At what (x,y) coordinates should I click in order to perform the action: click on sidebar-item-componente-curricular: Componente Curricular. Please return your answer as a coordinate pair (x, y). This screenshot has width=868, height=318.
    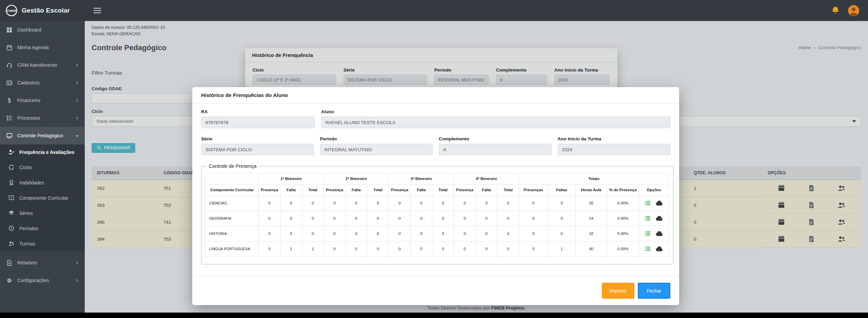
    Looking at the image, I should click on (42, 198).